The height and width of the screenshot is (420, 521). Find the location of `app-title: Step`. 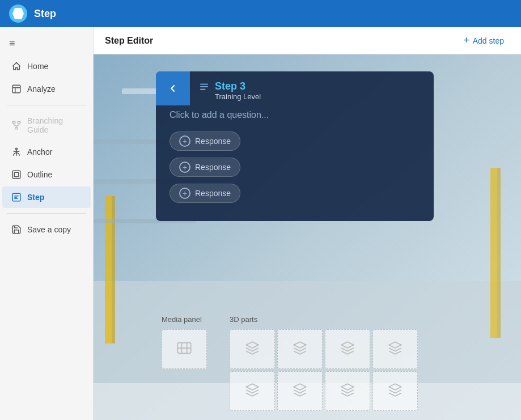

app-title: Step is located at coordinates (45, 14).